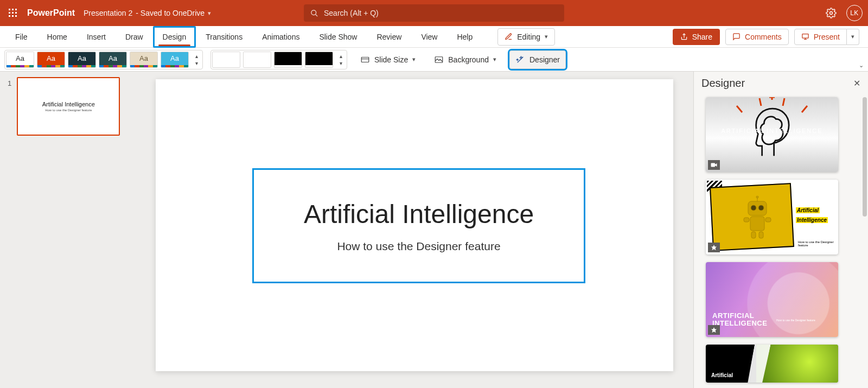 Image resolution: width=868 pixels, height=388 pixels. What do you see at coordinates (831, 13) in the screenshot?
I see `gear-icon` at bounding box center [831, 13].